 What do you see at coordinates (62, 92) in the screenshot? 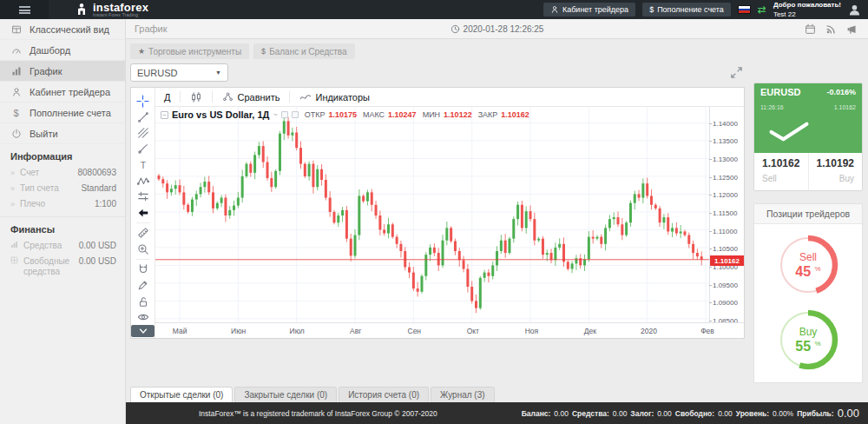
I see `sidebar-item-trader-cabinet: Кабинет трейдера` at bounding box center [62, 92].